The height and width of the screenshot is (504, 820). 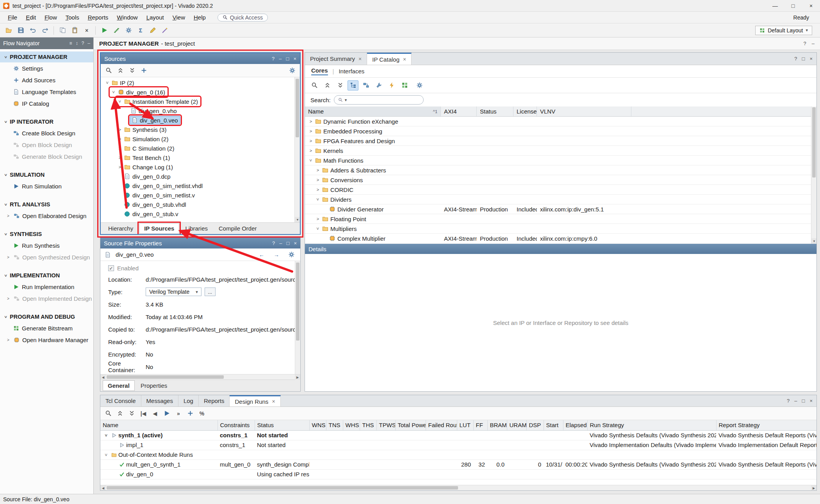 I want to click on ip-row-kernels: >Kernels, so click(x=561, y=151).